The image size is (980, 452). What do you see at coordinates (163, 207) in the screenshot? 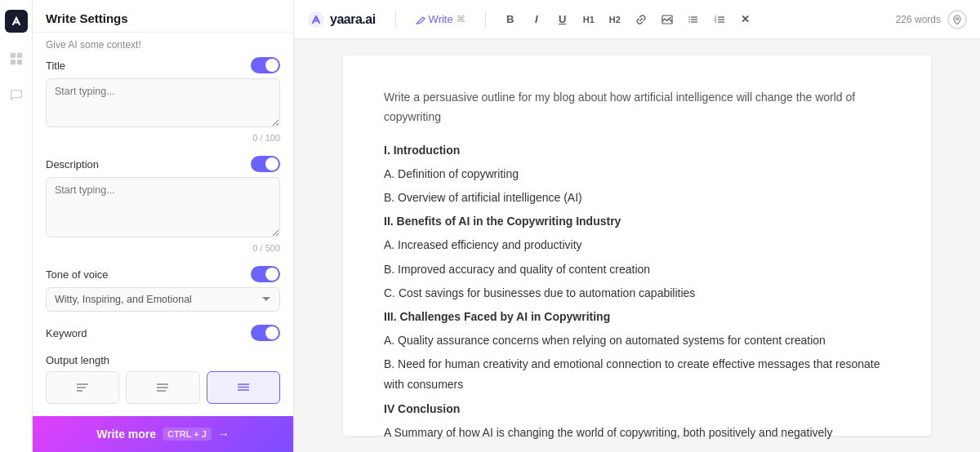
I see `description-textarea` at bounding box center [163, 207].